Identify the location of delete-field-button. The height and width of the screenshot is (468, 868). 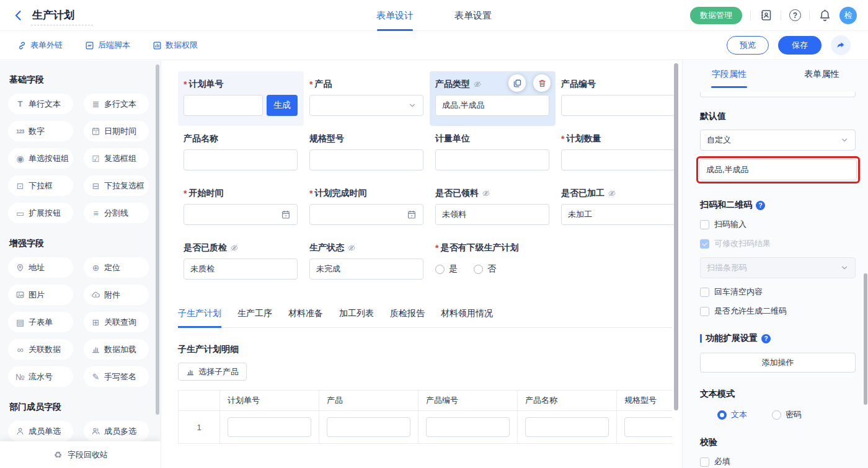
(542, 83).